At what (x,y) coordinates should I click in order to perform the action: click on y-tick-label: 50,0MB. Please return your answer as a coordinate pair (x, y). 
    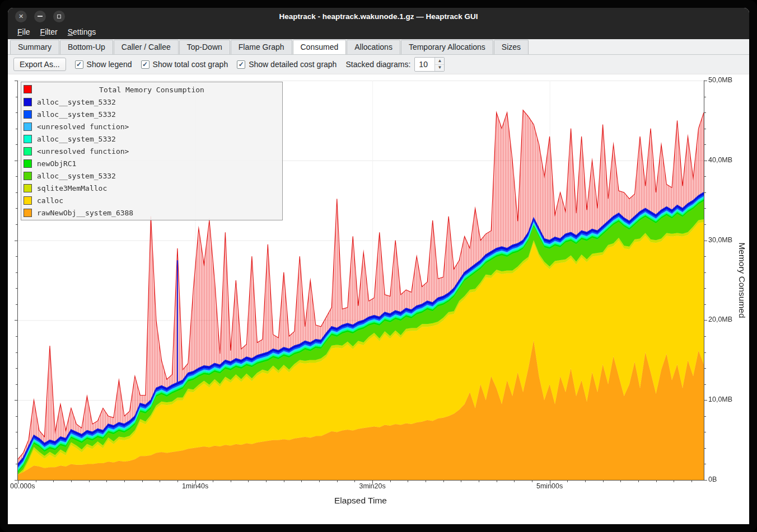
    Looking at the image, I should click on (720, 80).